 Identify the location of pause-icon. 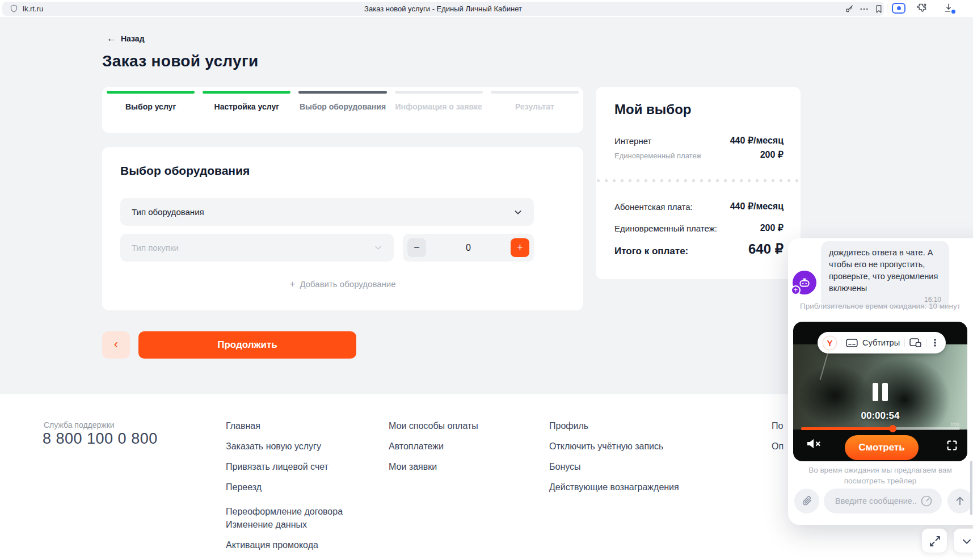
(881, 392).